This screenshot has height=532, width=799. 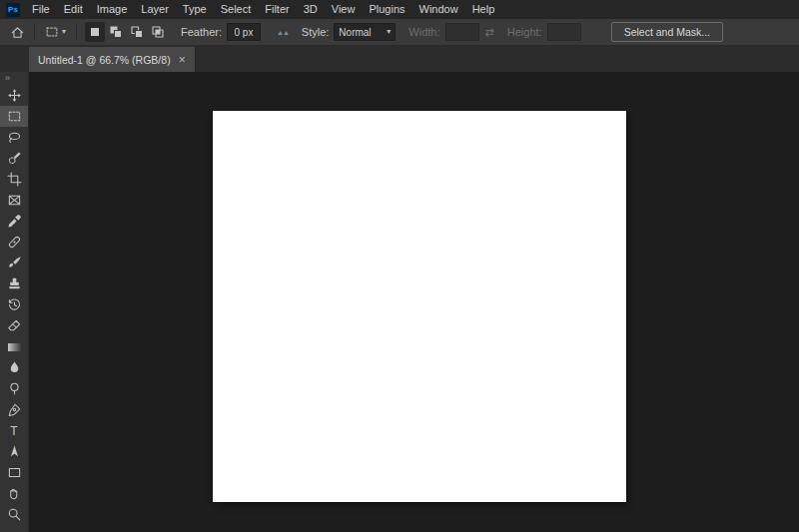 What do you see at coordinates (116, 32) in the screenshot?
I see `add-to-selection-button` at bounding box center [116, 32].